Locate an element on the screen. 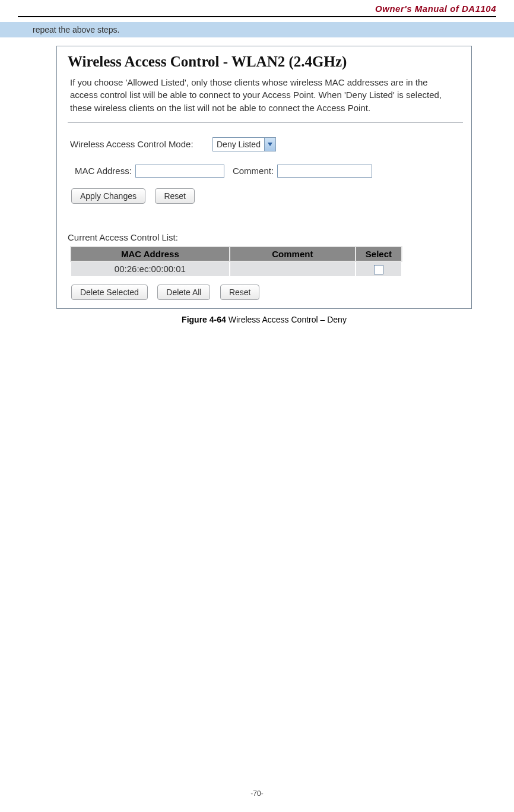  header-divider is located at coordinates (257, 17).